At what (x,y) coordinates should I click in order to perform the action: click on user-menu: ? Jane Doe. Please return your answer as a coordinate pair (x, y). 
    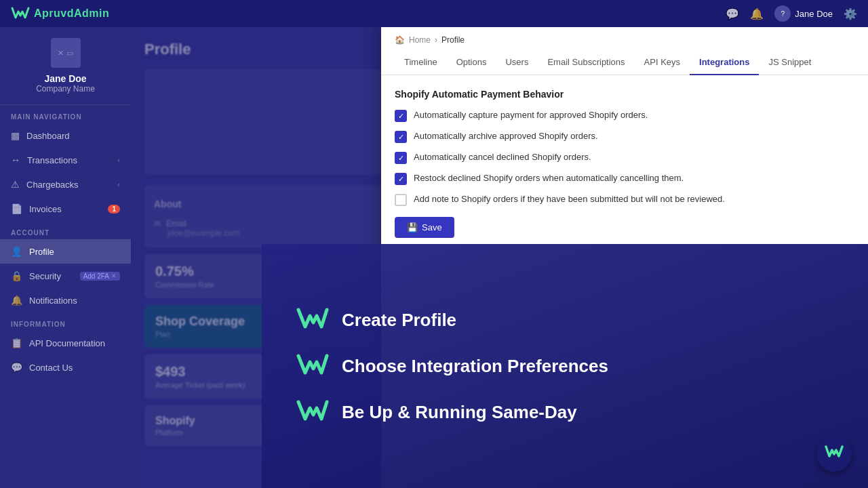
    Looking at the image, I should click on (804, 14).